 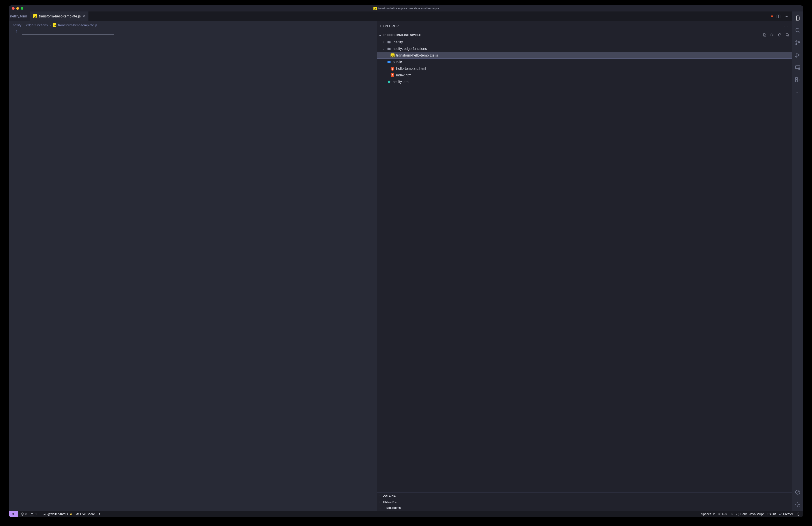 What do you see at coordinates (26, 514) in the screenshot?
I see `errors-count: 0` at bounding box center [26, 514].